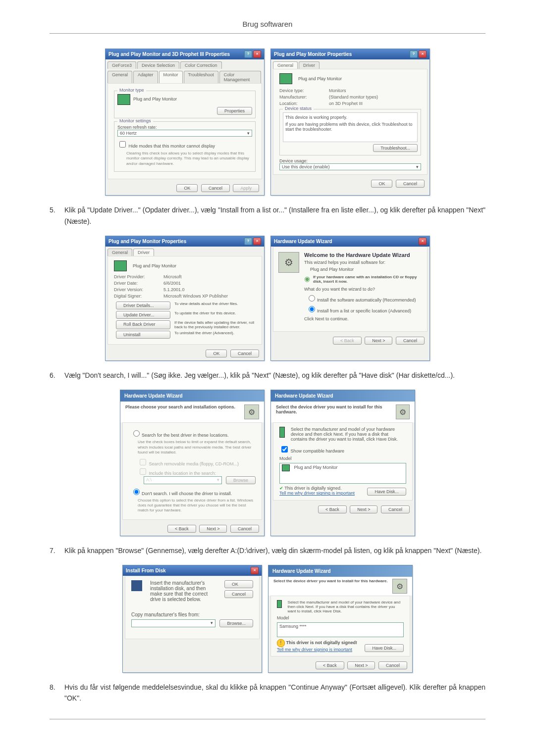 This screenshot has width=535, height=756. Describe the element at coordinates (123, 145) in the screenshot. I see `hide-modes-checkbox` at that location.